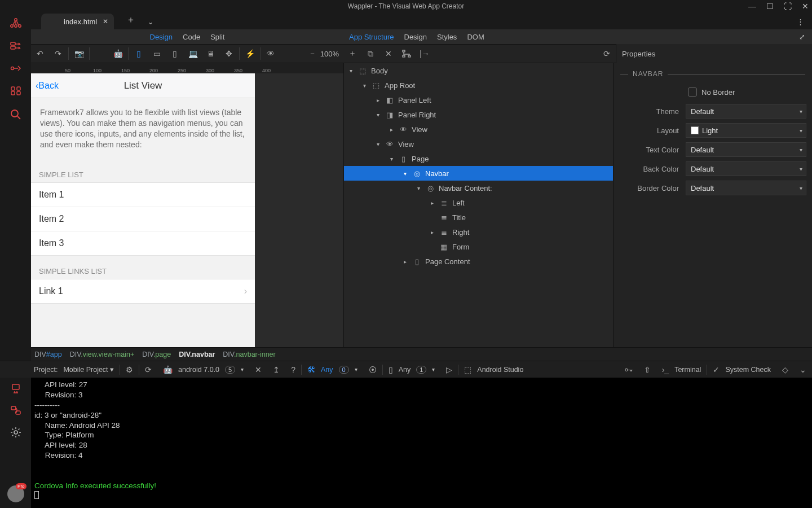  What do you see at coordinates (16, 494) in the screenshot?
I see `user-avatar: Pro` at bounding box center [16, 494].